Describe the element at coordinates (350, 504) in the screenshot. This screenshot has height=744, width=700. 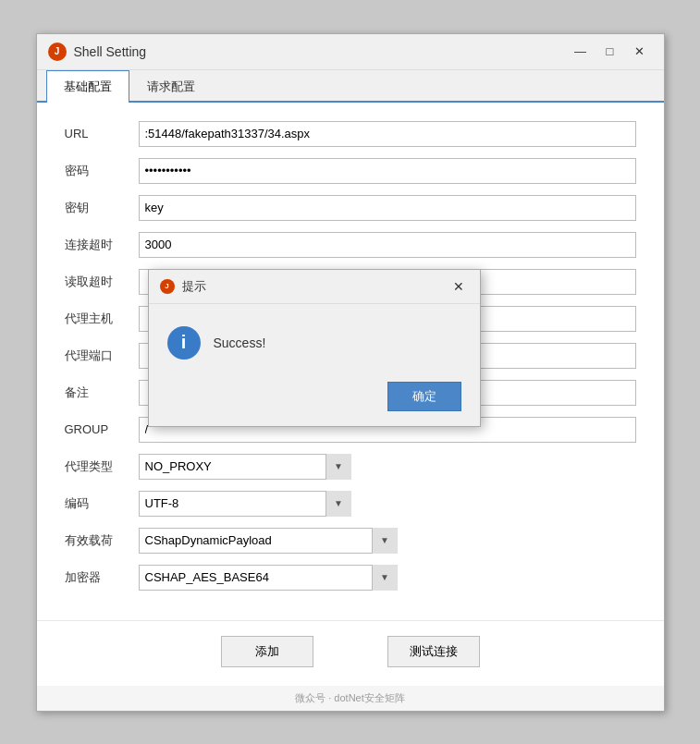
I see `encoding-row: 编码 UTF-8 GBK ASCII ▼` at that location.